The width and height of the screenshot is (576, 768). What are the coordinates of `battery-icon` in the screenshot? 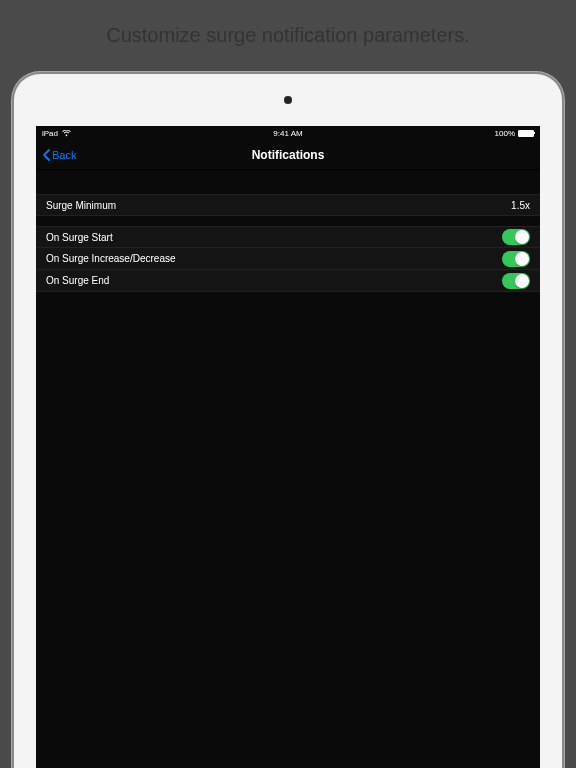 It's located at (526, 134).